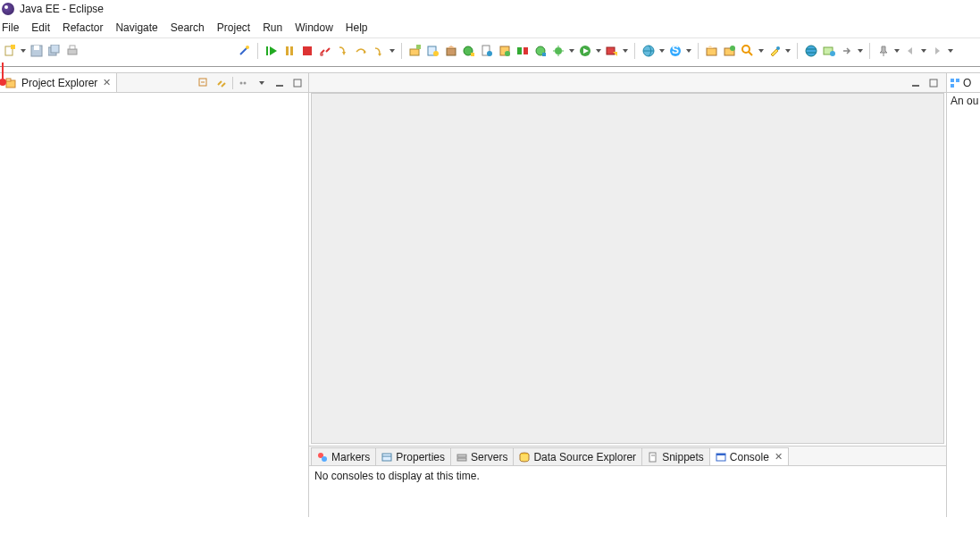 This screenshot has width=980, height=534. I want to click on annotation-dropdown, so click(788, 51).